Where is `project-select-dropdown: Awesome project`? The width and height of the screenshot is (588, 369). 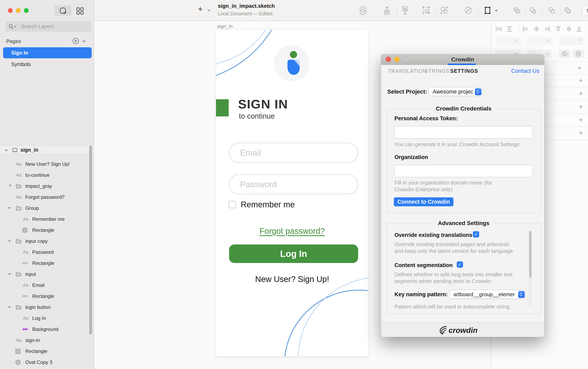 project-select-dropdown: Awesome project is located at coordinates (456, 92).